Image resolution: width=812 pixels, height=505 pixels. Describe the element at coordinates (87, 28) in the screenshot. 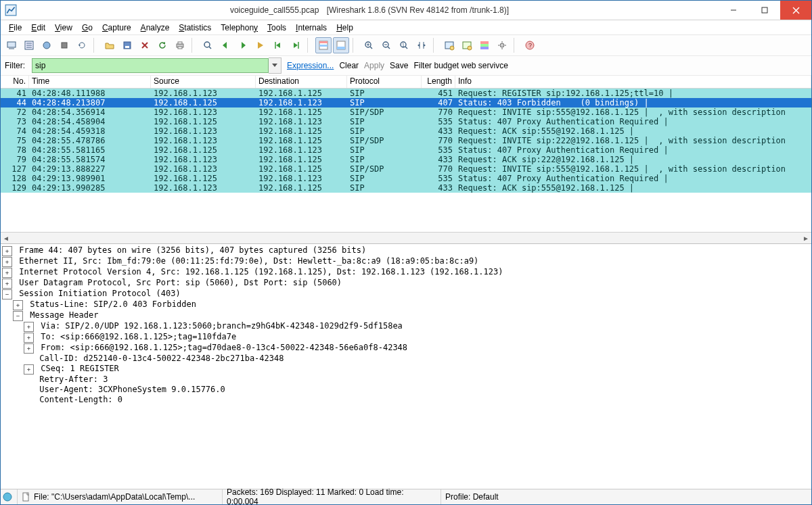

I see `menu-go: Go` at that location.